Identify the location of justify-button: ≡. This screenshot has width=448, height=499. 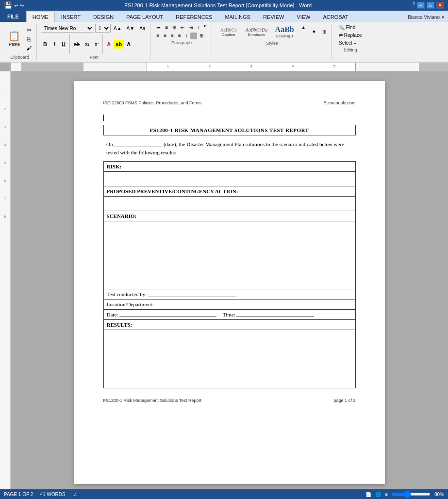
(180, 36).